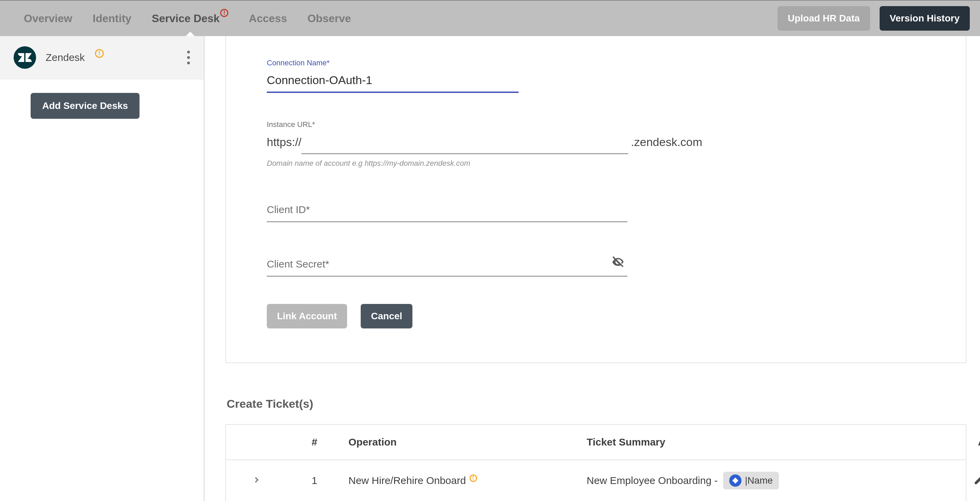 This screenshot has height=501, width=980. Describe the element at coordinates (65, 57) in the screenshot. I see `sidebar-item-label: Zendesk` at that location.